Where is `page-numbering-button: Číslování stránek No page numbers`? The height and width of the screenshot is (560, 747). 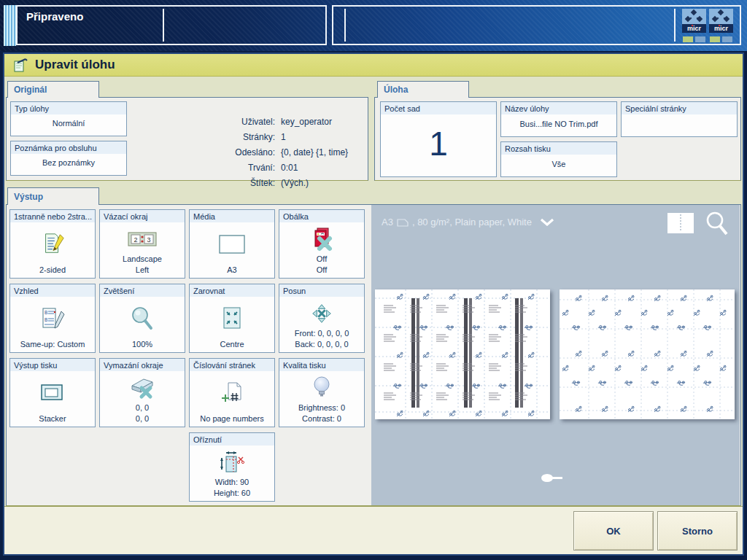 page-numbering-button: Číslování stránek No page numbers is located at coordinates (232, 392).